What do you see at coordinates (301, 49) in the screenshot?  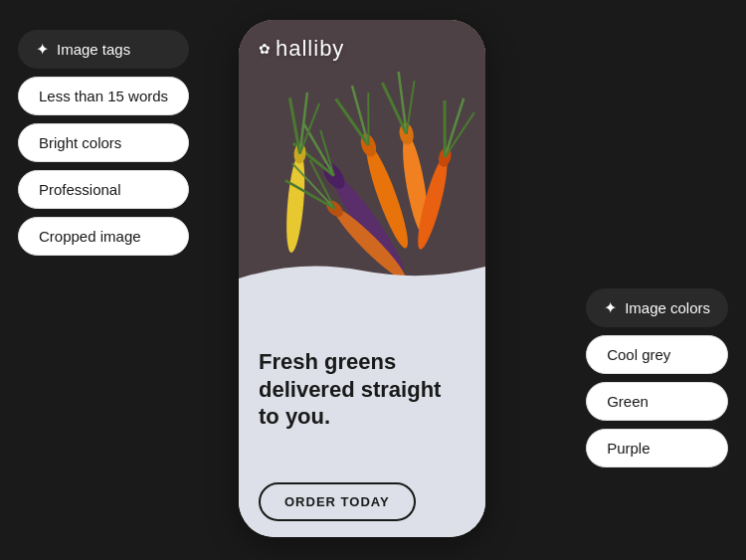 I see `phone-logo: ✿ halliby` at bounding box center [301, 49].